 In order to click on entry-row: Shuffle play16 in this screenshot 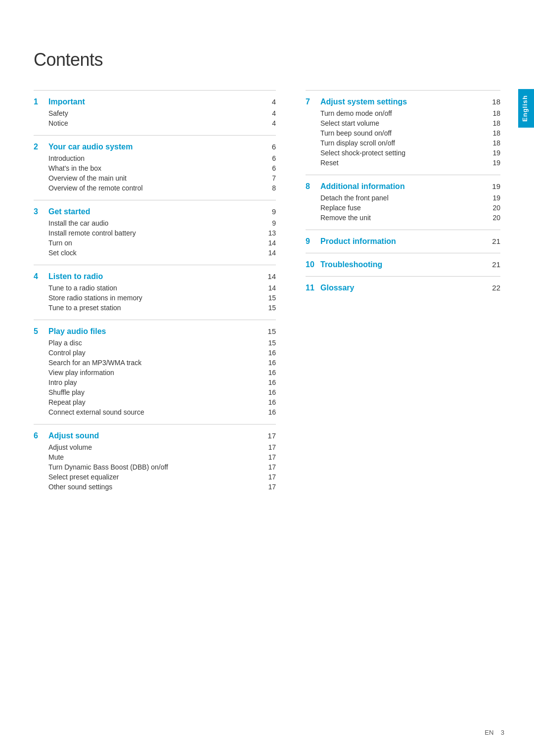, I will do `click(162, 392)`.